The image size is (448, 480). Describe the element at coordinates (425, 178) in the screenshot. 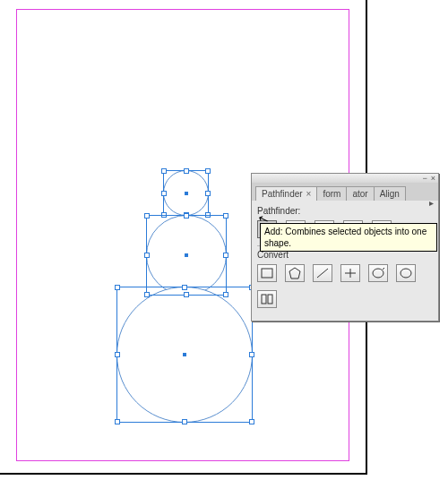

I see `minimize-icon: −` at that location.